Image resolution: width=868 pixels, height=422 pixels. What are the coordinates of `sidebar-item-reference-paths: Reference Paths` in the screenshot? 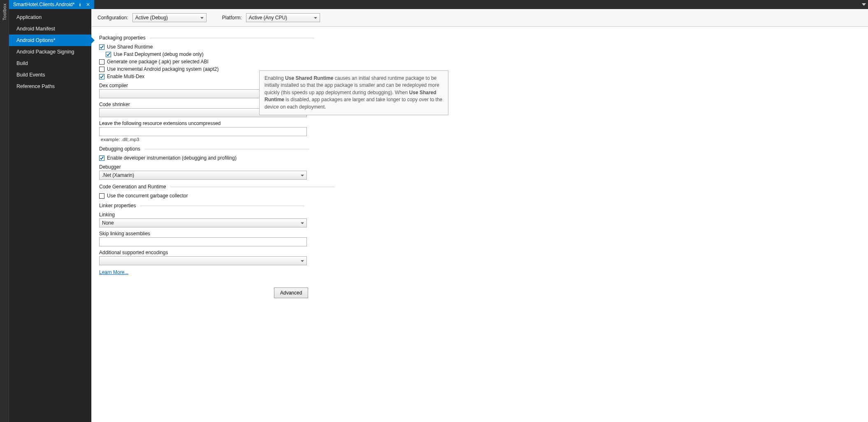 It's located at (50, 86).